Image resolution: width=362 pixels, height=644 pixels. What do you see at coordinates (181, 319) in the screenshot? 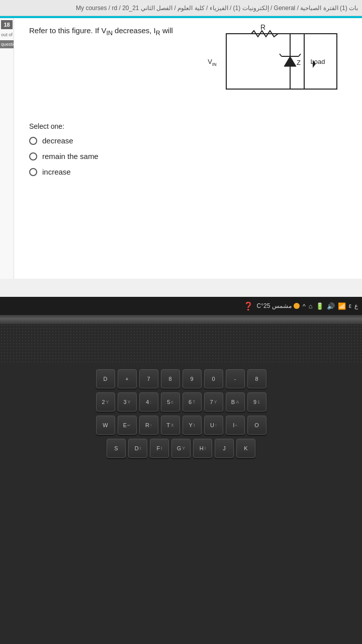
I see `hinge` at bounding box center [181, 319].